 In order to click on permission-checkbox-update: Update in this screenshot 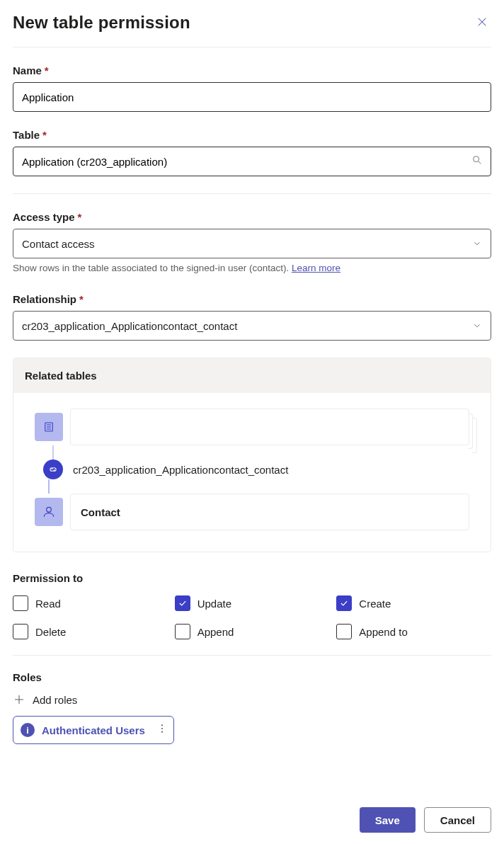, I will do `click(252, 603)`.